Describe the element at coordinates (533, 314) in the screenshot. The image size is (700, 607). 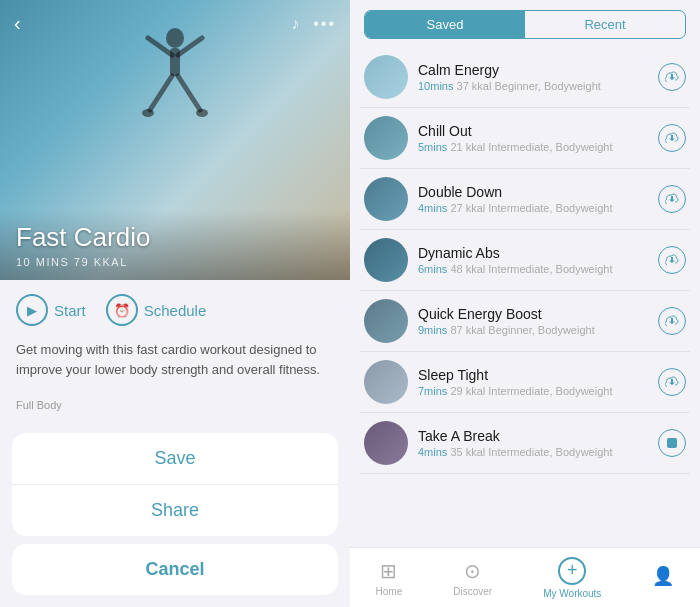
I see `workout-name: Quick Energy Boost` at that location.